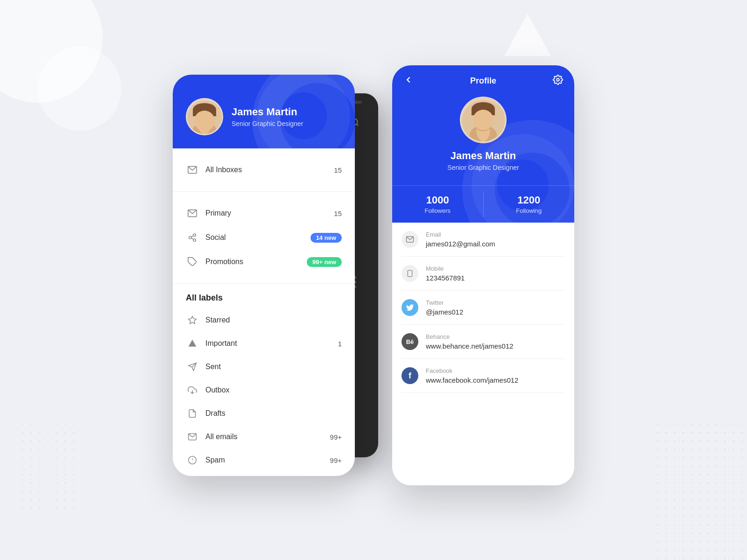 The width and height of the screenshot is (747, 560). I want to click on sent-text: Sent, so click(274, 367).